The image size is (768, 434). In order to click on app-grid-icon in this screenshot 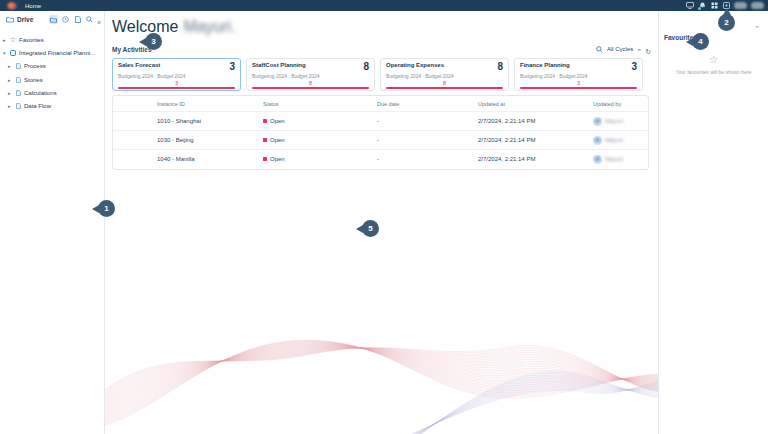, I will do `click(714, 6)`.